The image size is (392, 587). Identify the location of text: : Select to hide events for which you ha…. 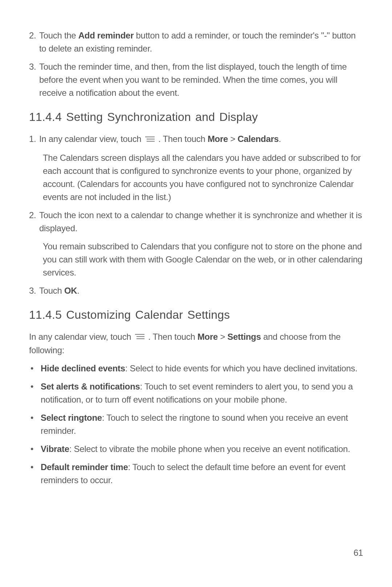
(241, 368).